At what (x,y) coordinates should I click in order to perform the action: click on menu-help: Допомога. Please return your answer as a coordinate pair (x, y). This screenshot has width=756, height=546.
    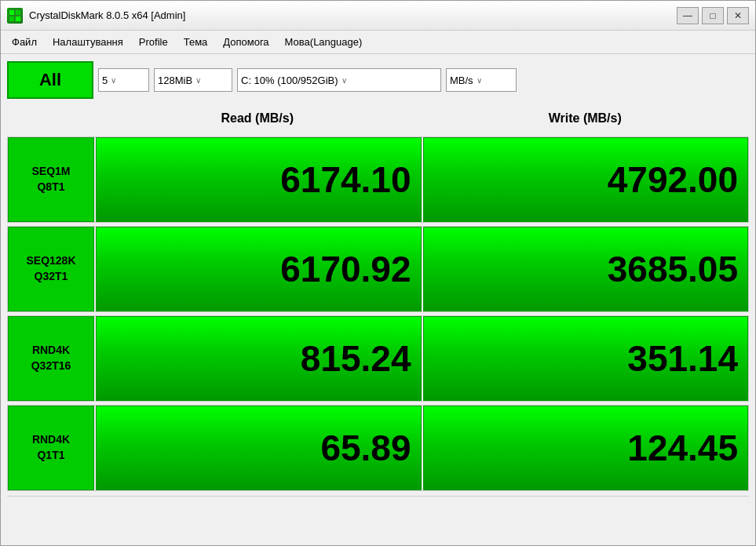
    Looking at the image, I should click on (246, 42).